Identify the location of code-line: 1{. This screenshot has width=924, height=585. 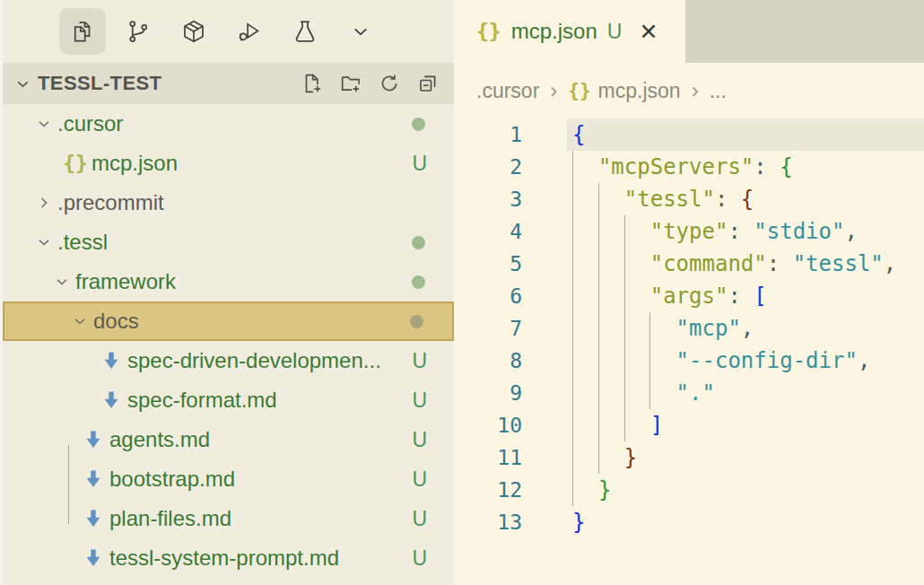
(689, 135).